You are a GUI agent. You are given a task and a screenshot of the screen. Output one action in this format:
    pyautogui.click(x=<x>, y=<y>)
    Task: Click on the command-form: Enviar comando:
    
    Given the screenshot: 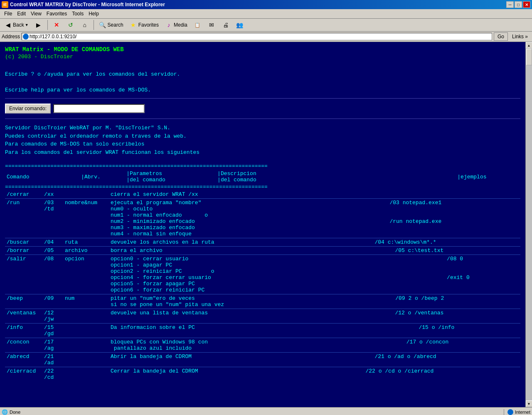 What is the action you would take?
    pyautogui.click(x=263, y=109)
    